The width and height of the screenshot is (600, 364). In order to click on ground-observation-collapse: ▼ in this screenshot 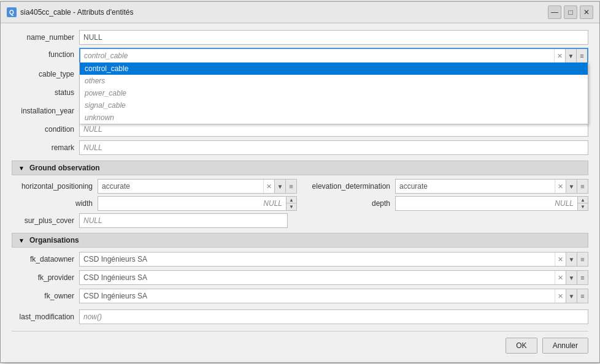, I will do `click(21, 168)`.